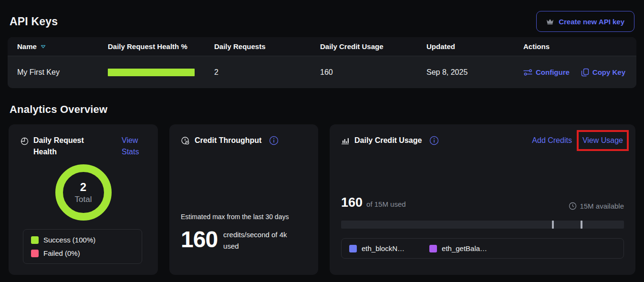 This screenshot has height=282, width=644. Describe the element at coordinates (465, 249) in the screenshot. I see `eth-getbalance-label: eth_getBala…` at that location.